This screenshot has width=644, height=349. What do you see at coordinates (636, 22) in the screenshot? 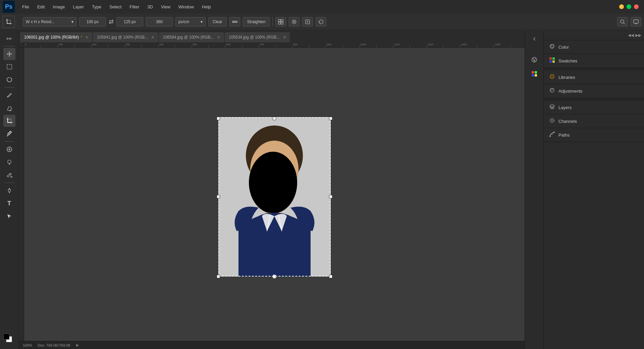
I see `screen-mode-icon` at bounding box center [636, 22].